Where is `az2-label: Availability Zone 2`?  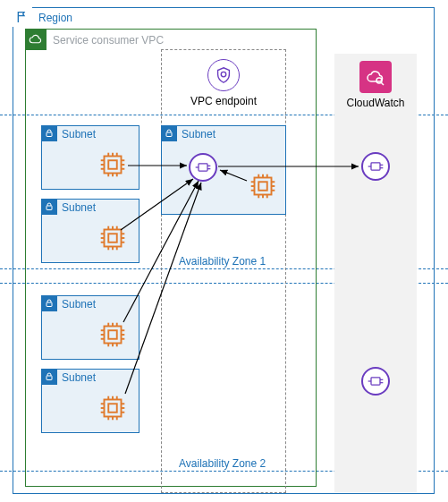
az2-label: Availability Zone 2 is located at coordinates (222, 464).